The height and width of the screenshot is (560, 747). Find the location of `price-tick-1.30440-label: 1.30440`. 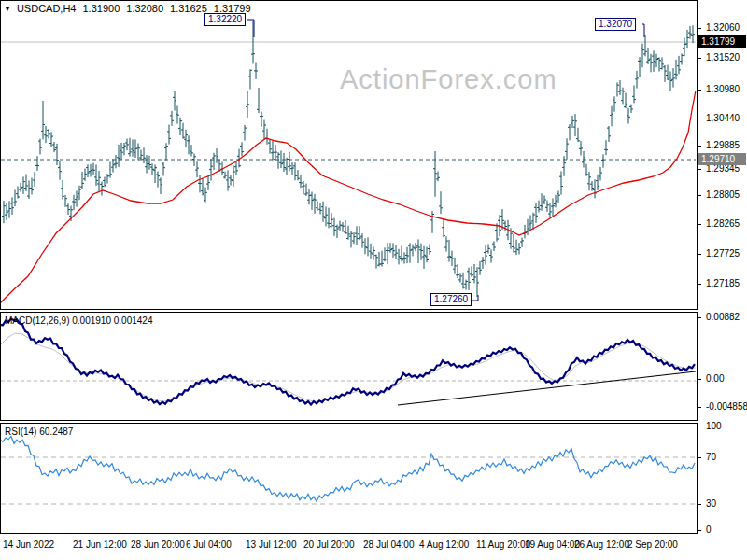

price-tick-1.30440-label: 1.30440 is located at coordinates (723, 118).